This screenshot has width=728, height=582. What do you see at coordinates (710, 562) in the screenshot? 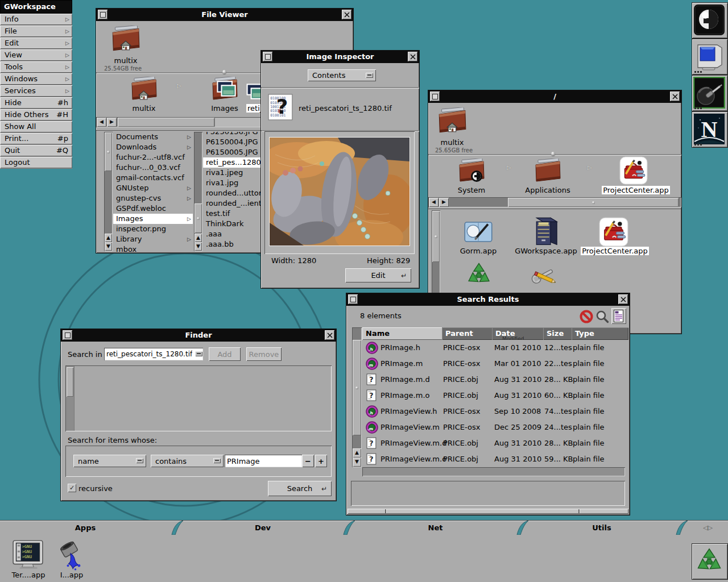
I see `recycler-tile` at bounding box center [710, 562].